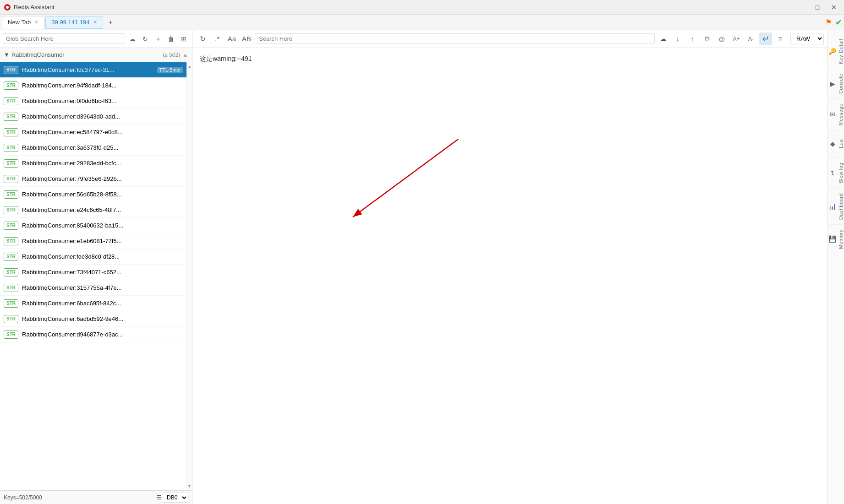 The image size is (844, 504). Describe the element at coordinates (64, 38) in the screenshot. I see `search-input` at that location.